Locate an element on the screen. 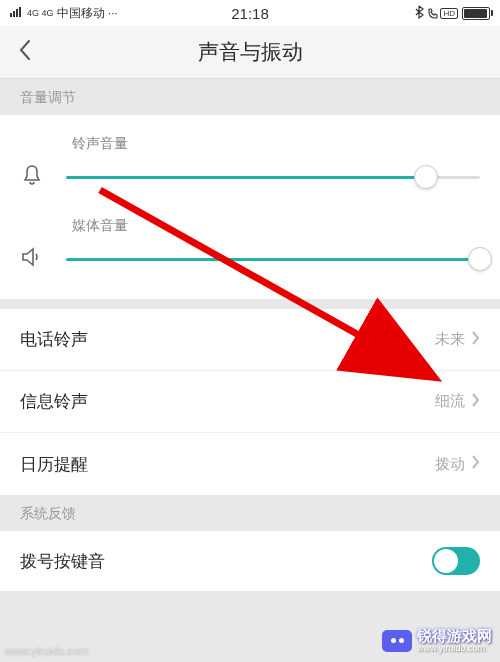 This screenshot has width=500, height=662. network-type: 4G 4G is located at coordinates (40, 13).